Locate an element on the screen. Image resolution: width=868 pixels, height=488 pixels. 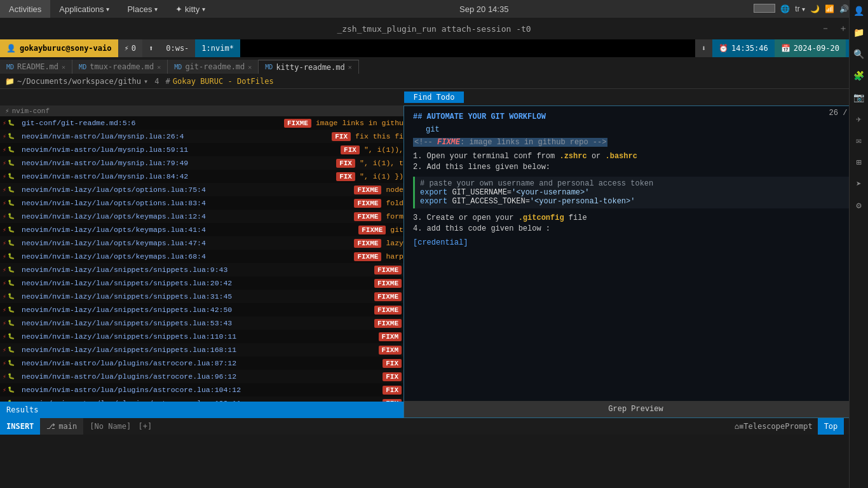
titlebar: _zsh_tmux_plugin_run attach-session -t0 … is located at coordinates (434, 29).